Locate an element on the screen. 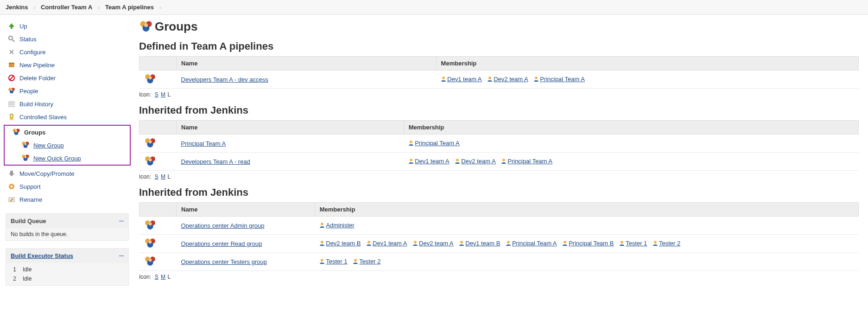 Image resolution: width=868 pixels, height=327 pixels. executor-title: Build Executor Status is located at coordinates (42, 256).